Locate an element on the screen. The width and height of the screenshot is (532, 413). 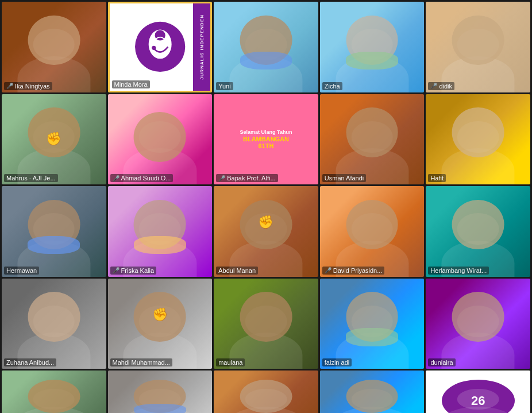
participant-label: Zicha is located at coordinates (332, 86).